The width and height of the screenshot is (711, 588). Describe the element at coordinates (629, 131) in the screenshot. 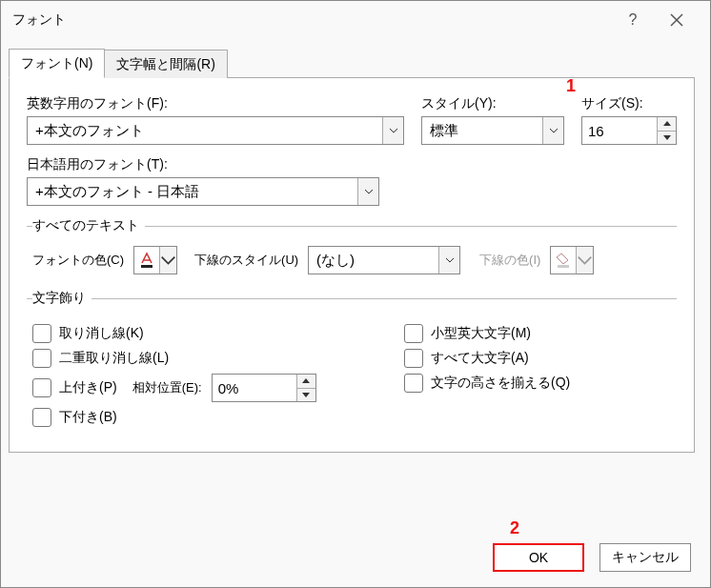

I see `size-input: 16` at that location.